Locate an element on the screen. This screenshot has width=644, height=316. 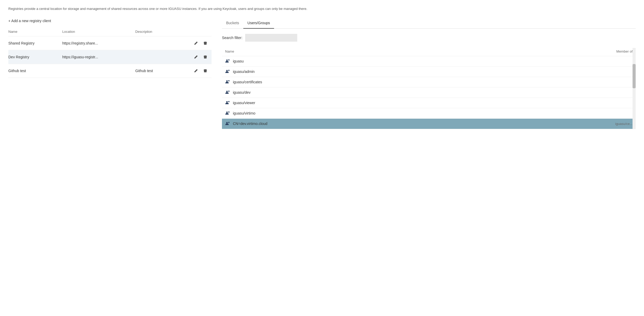
users-col-header-name: Name is located at coordinates (361, 52).